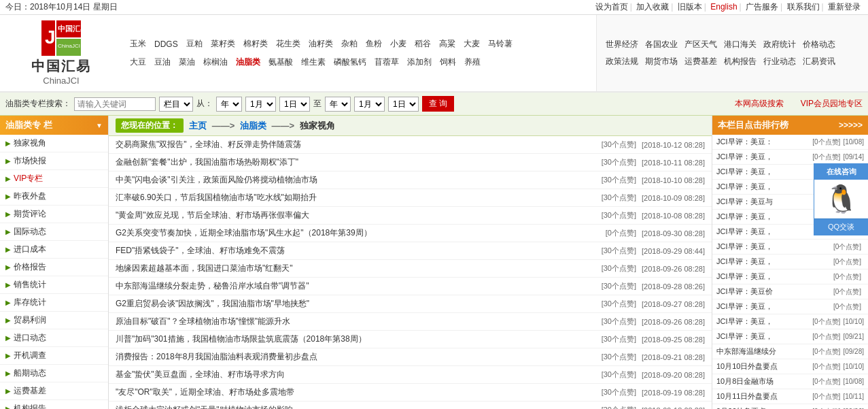 The height and width of the screenshot is (409, 868). What do you see at coordinates (790, 322) in the screenshot?
I see `ranking-item-12: JCI早评：美豆，[0个点赞][10/10]` at bounding box center [790, 322].